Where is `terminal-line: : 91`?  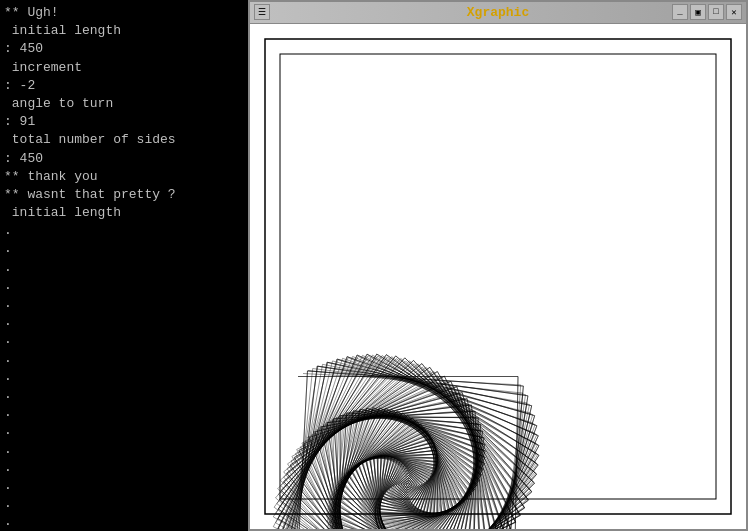
terminal-line: : 91 is located at coordinates (124, 122).